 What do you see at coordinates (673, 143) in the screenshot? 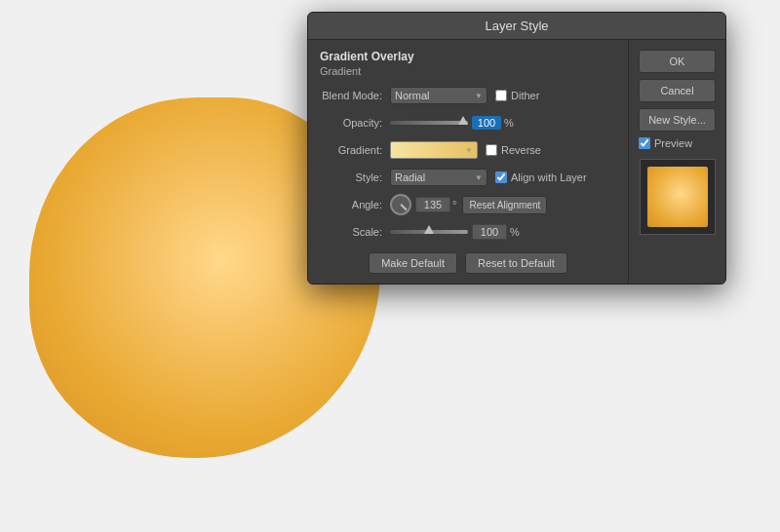
I see `preview-label: Preview` at bounding box center [673, 143].